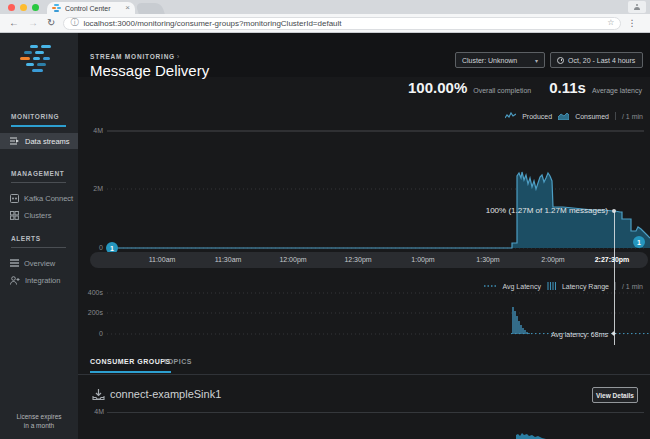 The height and width of the screenshot is (439, 650). I want to click on window-minimize-button, so click(24, 8).